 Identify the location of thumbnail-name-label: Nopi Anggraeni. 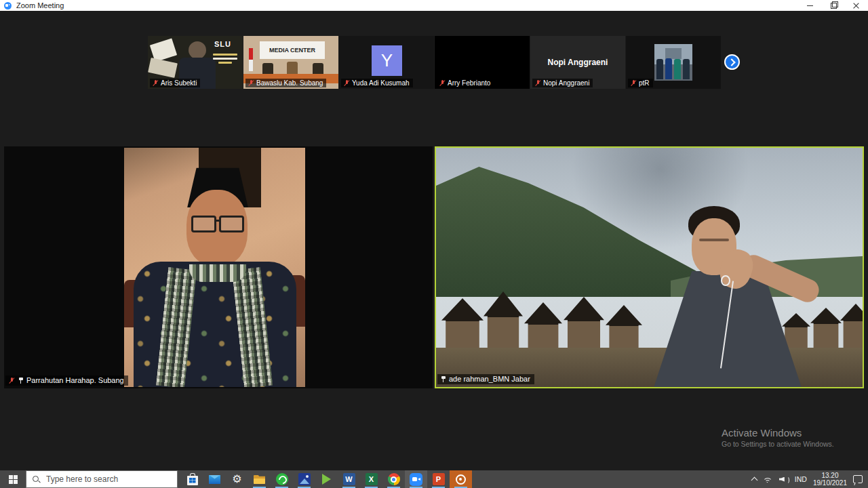
(563, 83).